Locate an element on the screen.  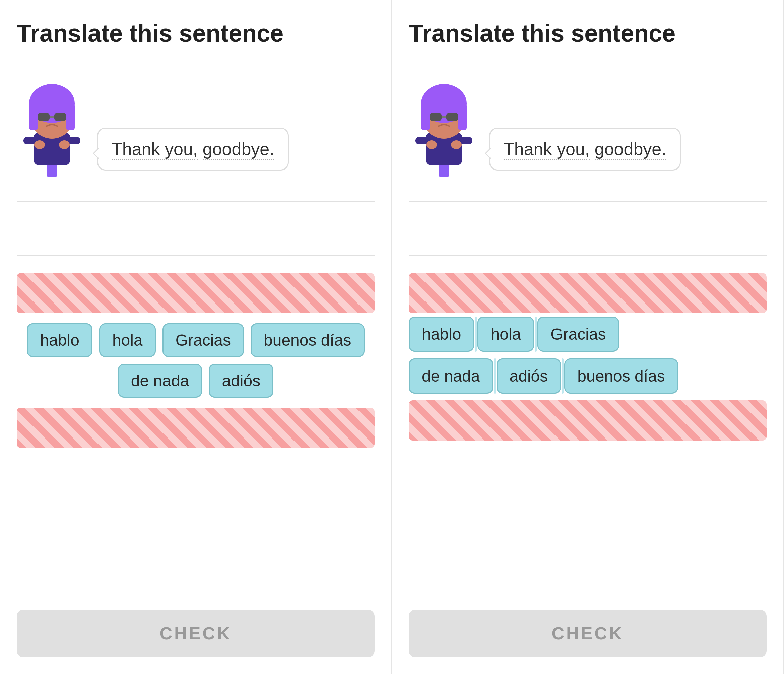
chip-hablo-left: hablo is located at coordinates (60, 340).